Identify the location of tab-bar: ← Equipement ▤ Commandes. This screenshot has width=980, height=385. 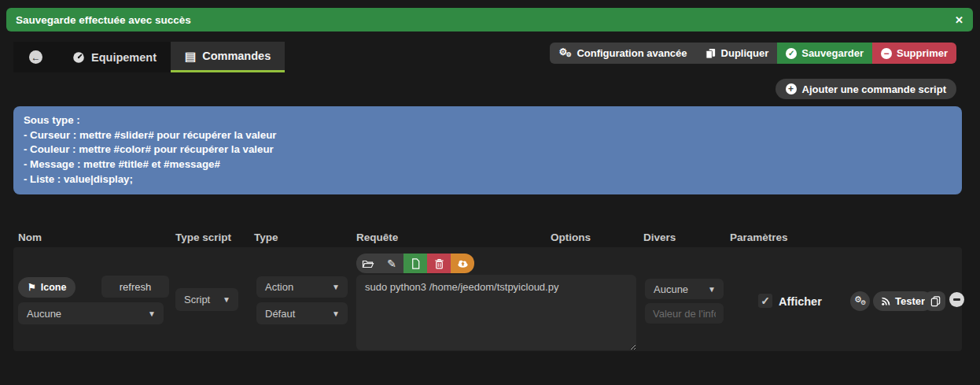
(149, 57).